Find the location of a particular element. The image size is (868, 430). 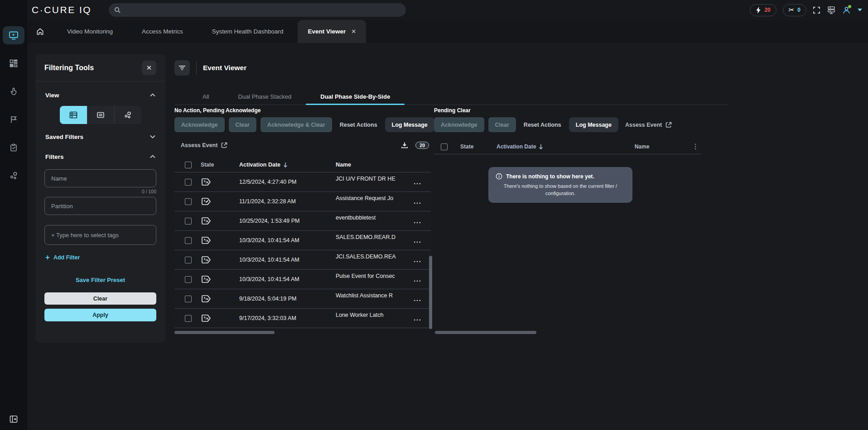

row-activation-date: 10/3/2024, 10:41:54 AM is located at coordinates (287, 240).